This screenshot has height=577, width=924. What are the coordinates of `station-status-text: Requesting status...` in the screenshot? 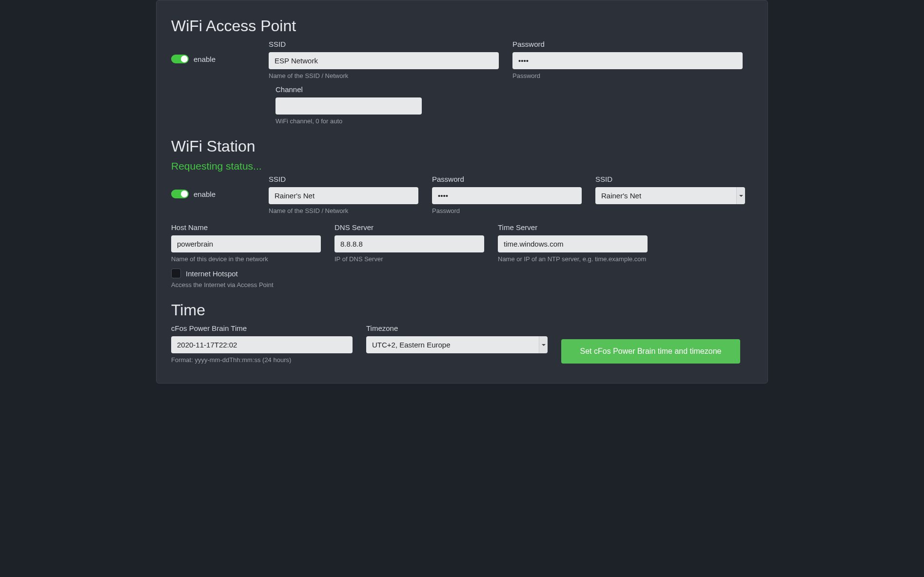 It's located at (462, 166).